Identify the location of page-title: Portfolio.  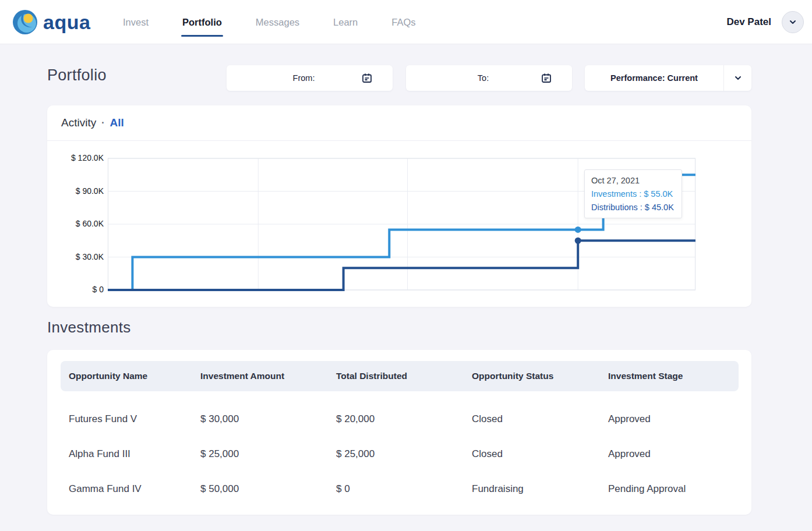
(77, 76).